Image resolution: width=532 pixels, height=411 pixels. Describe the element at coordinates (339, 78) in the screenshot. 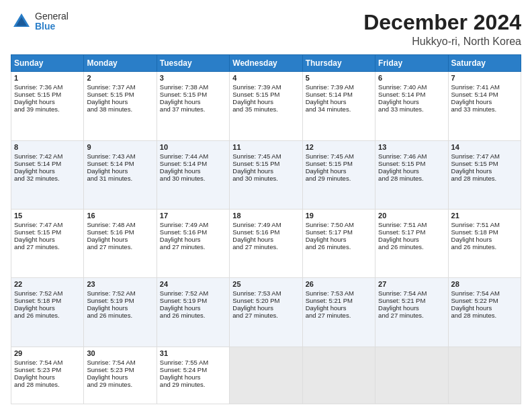

I see `day-number: 5` at that location.